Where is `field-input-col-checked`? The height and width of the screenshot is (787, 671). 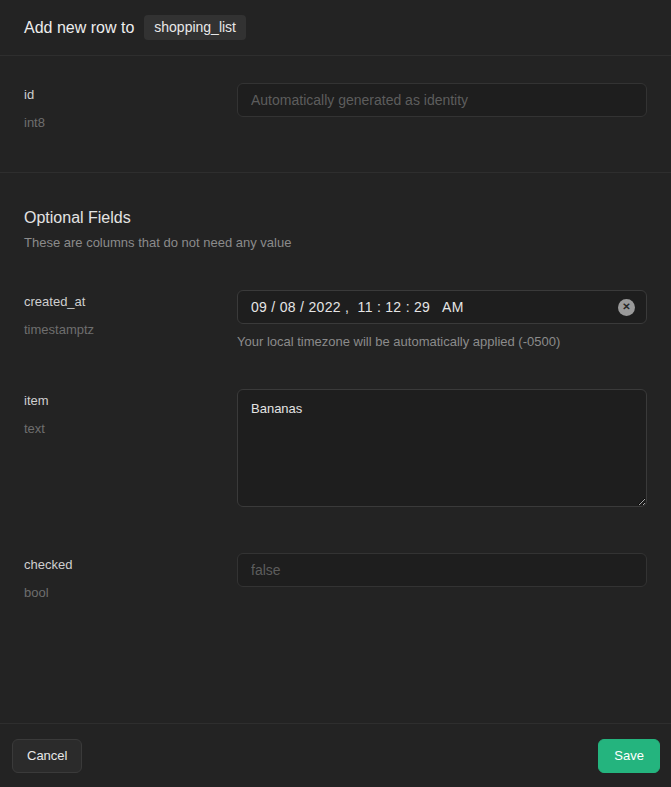 field-input-col-checked is located at coordinates (442, 570).